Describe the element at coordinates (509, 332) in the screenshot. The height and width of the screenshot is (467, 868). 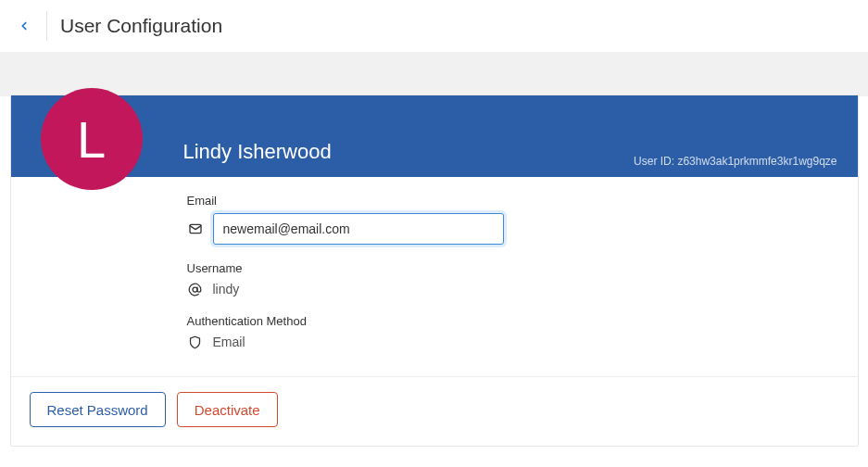
I see `field-auth-method: Authentication Method Email` at that location.